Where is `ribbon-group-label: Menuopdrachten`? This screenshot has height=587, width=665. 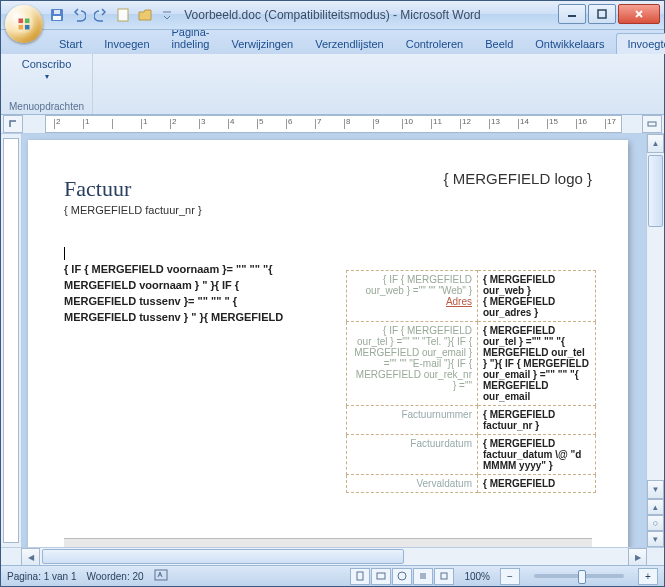
ribbon-group-label: Menuopdrachten is located at coordinates (46, 106).